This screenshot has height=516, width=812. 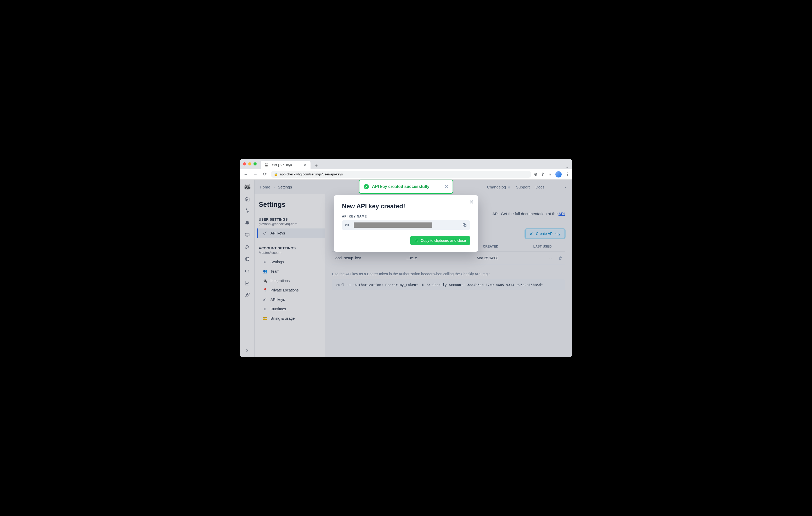 I want to click on tab-title: User | API keys, so click(x=281, y=165).